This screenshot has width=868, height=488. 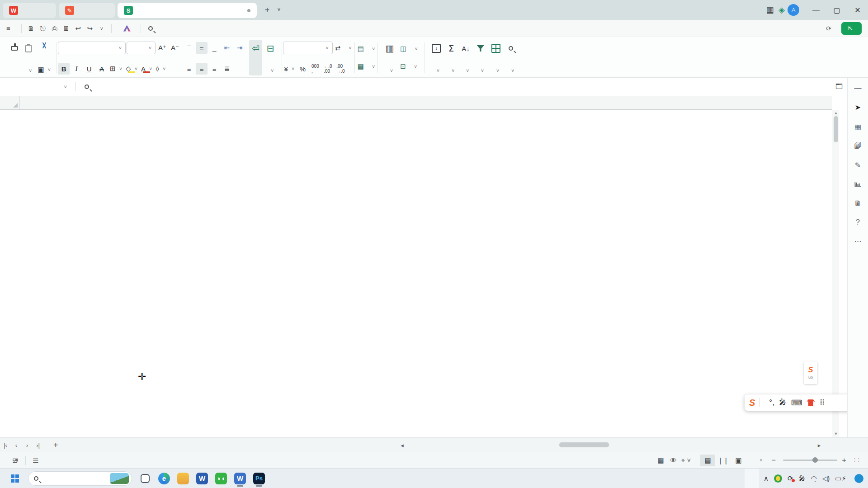 I want to click on fill-color-button: ◇, so click(x=132, y=69).